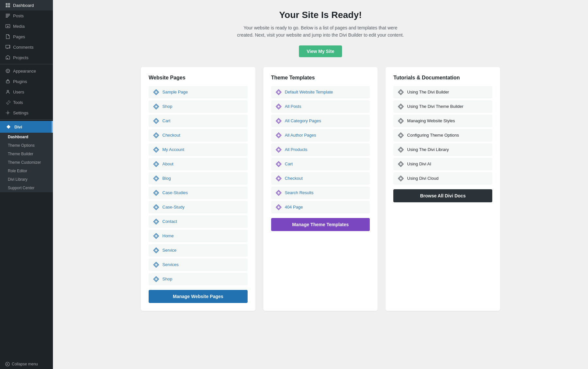  I want to click on template-item-category-pages: All Category Pages, so click(321, 121).